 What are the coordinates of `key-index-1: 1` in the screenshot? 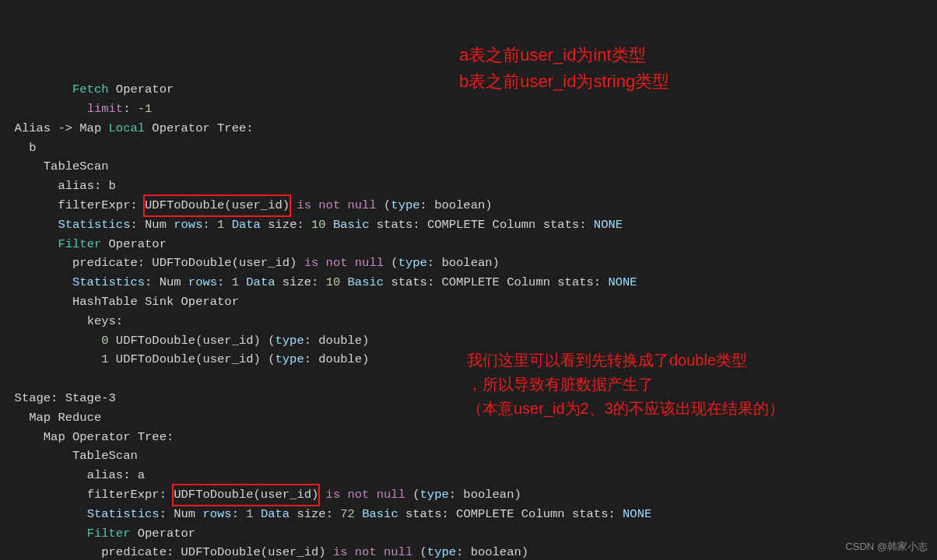 It's located at (104, 359).